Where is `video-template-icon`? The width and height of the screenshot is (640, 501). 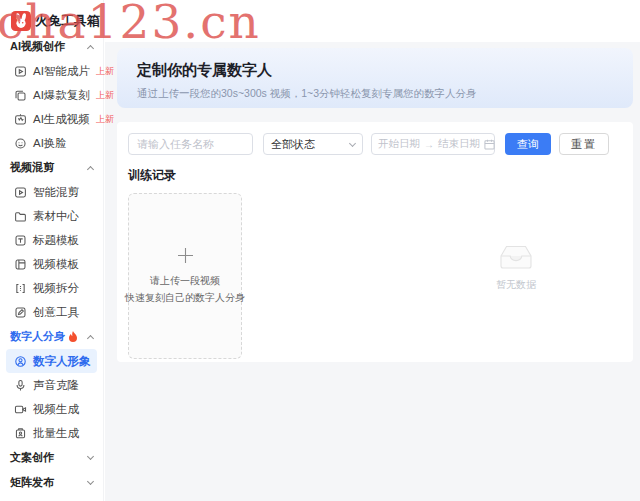 video-template-icon is located at coordinates (20, 264).